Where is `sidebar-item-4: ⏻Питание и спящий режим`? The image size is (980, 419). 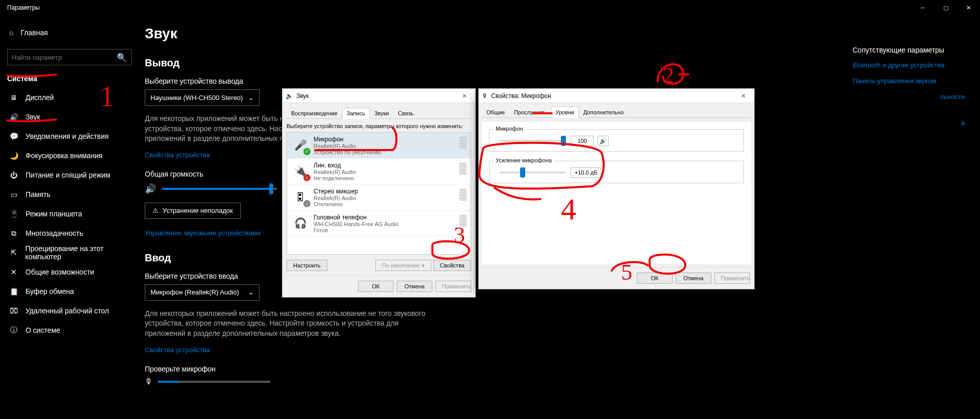
sidebar-item-4: ⏻Питание и спящий режим is located at coordinates (69, 175).